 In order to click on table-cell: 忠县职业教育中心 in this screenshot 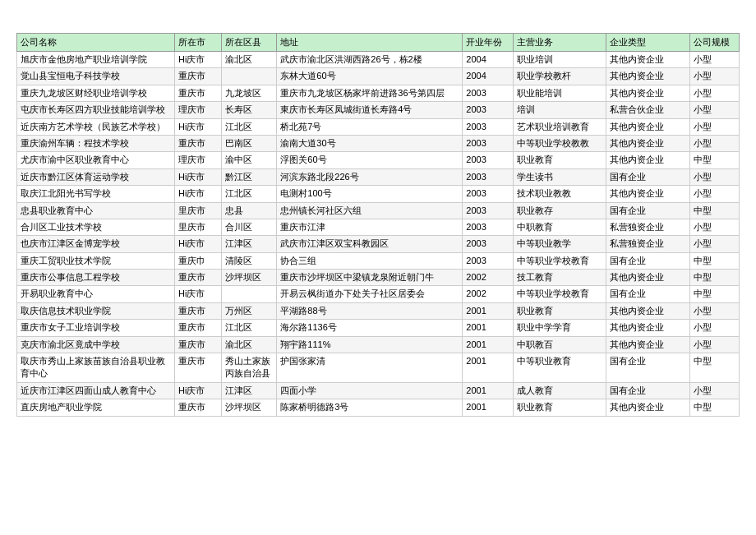, I will do `click(96, 210)`.